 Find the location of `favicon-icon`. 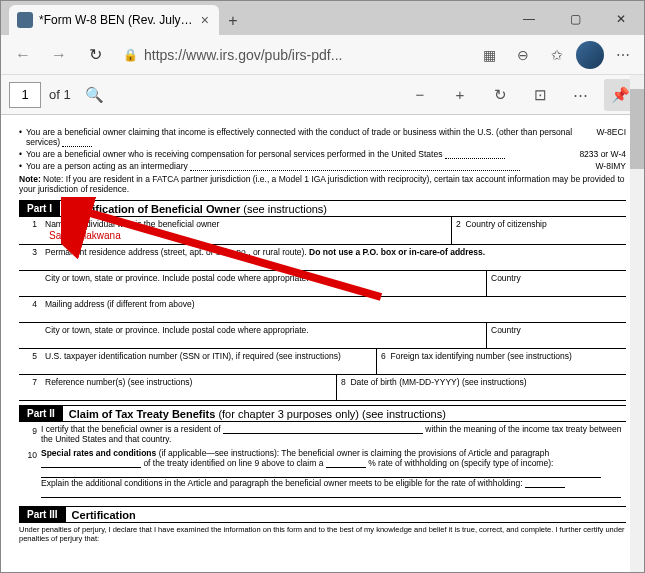

favicon-icon is located at coordinates (25, 20).